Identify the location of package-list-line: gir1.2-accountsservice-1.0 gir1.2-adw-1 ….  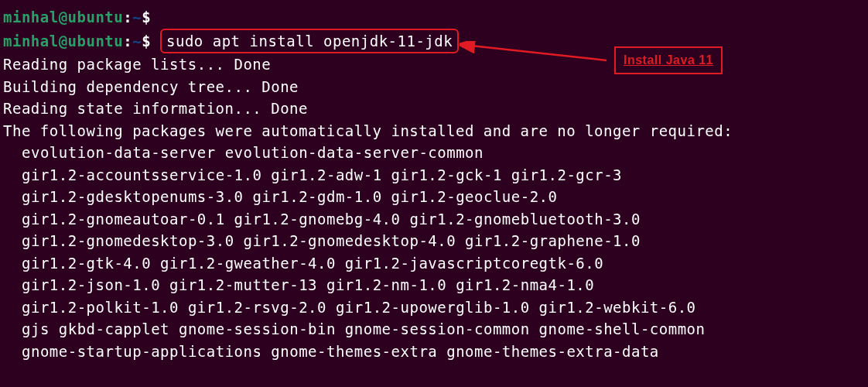
(434, 175).